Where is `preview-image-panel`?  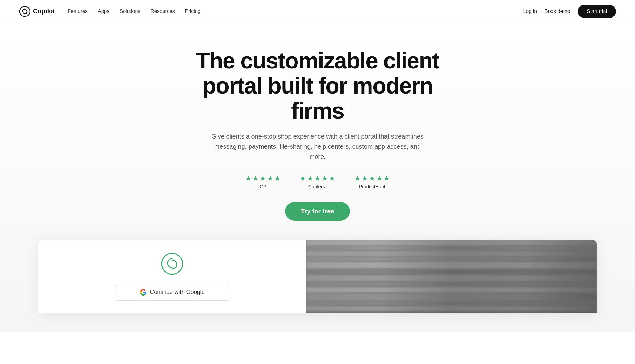 preview-image-panel is located at coordinates (451, 276).